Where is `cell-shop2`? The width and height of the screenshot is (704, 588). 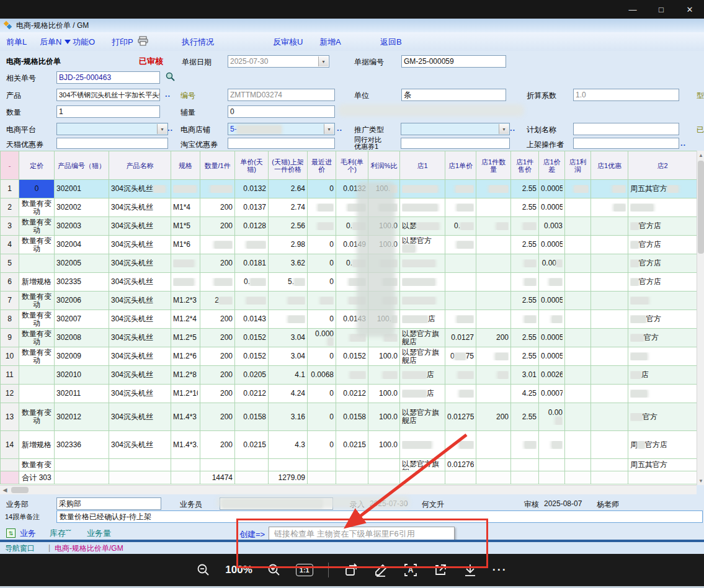
cell-shop2 is located at coordinates (662, 208).